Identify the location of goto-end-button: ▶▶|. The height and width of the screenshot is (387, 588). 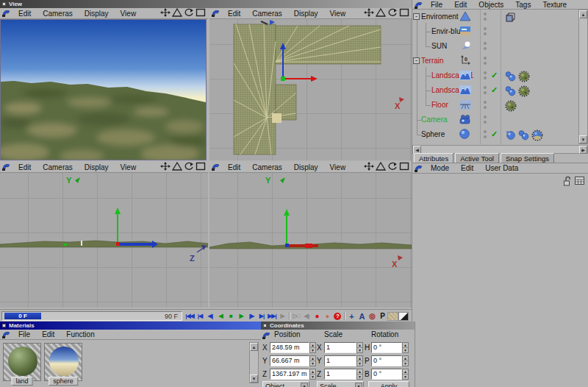
(272, 316).